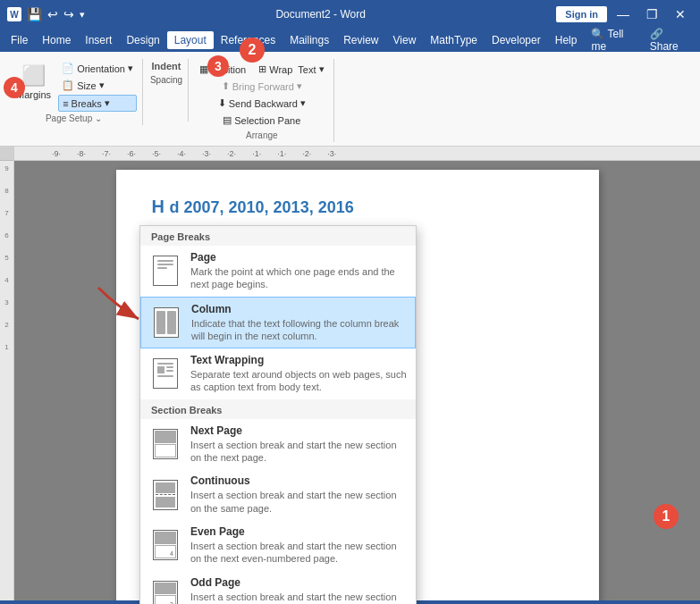 Image resolution: width=700 pixels, height=604 pixels. What do you see at coordinates (97, 86) in the screenshot?
I see `size-button: 📋 Size ▾` at bounding box center [97, 86].